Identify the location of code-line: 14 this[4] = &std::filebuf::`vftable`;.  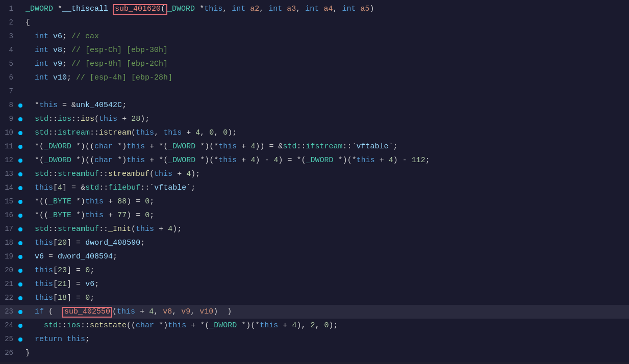
(314, 188).